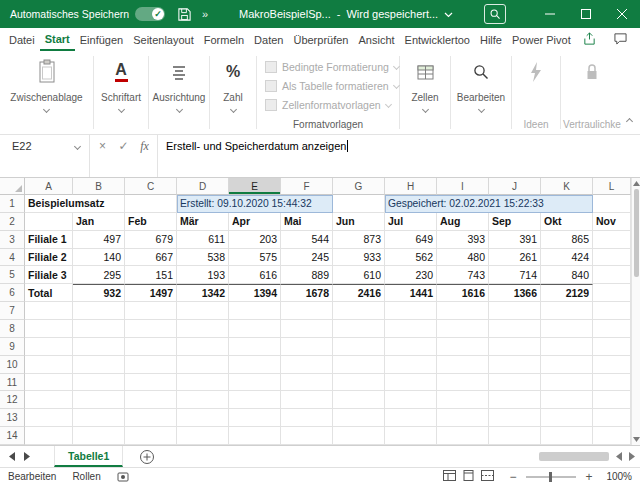 This screenshot has width=640, height=485. Describe the element at coordinates (513, 477) in the screenshot. I see `zoom-out-button: −` at that location.